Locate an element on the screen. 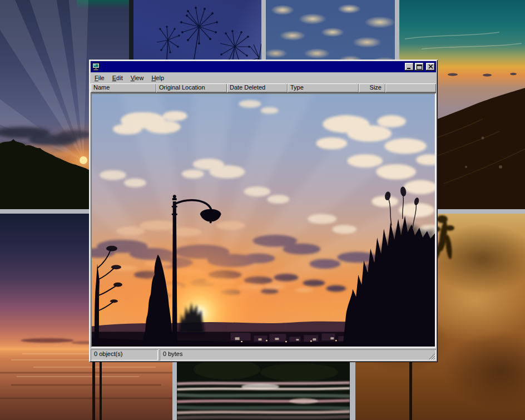  minimize-icon is located at coordinates (409, 67).